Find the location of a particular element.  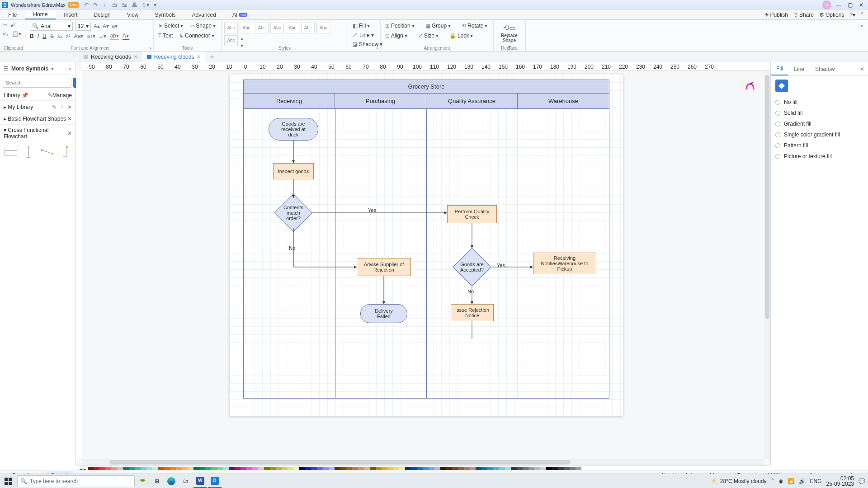

manage-link: ✎Manage is located at coordinates (60, 95).